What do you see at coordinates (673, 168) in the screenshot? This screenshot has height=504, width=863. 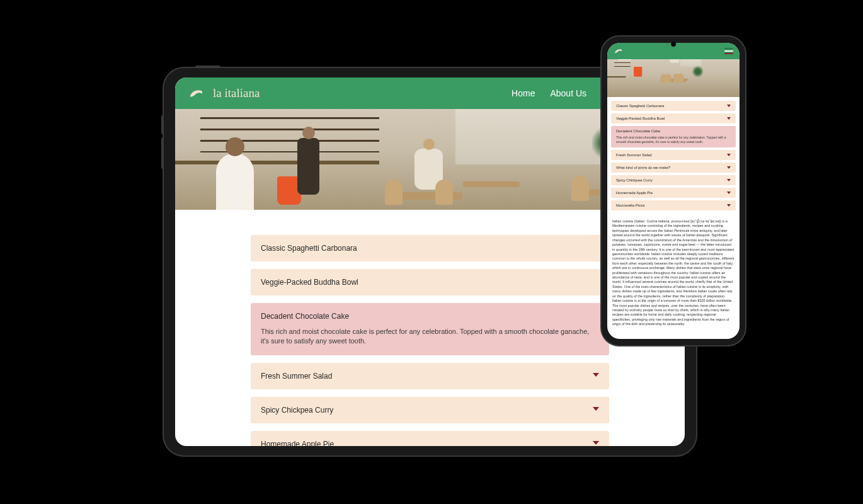 I see `menu-item-title: What kind of pizza do we make?` at bounding box center [673, 168].